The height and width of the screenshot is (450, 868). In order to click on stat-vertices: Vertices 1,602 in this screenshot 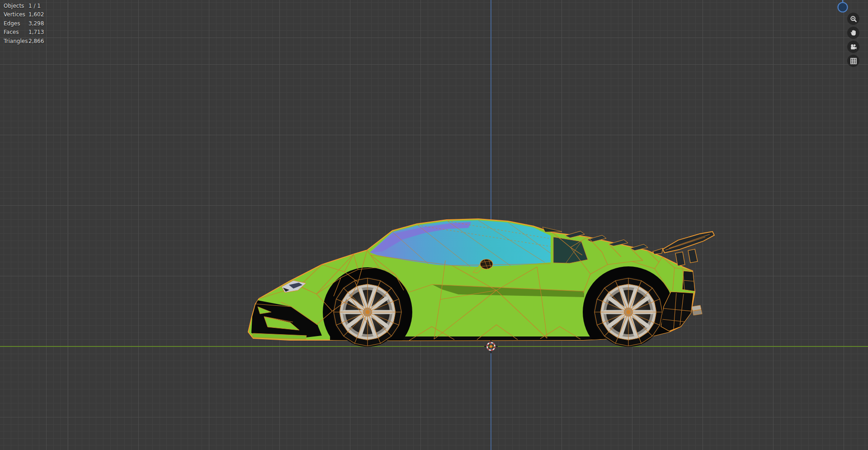, I will do `click(24, 15)`.